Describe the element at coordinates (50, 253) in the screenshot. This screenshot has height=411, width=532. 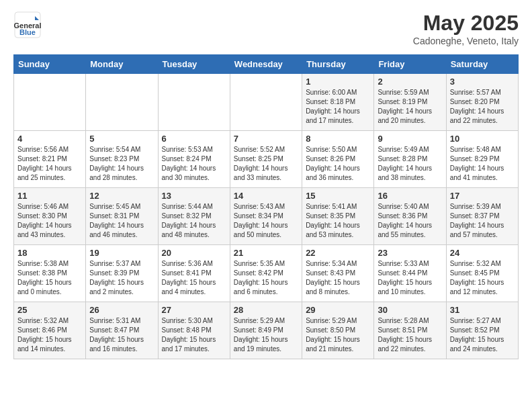
I see `day-number: 18` at that location.